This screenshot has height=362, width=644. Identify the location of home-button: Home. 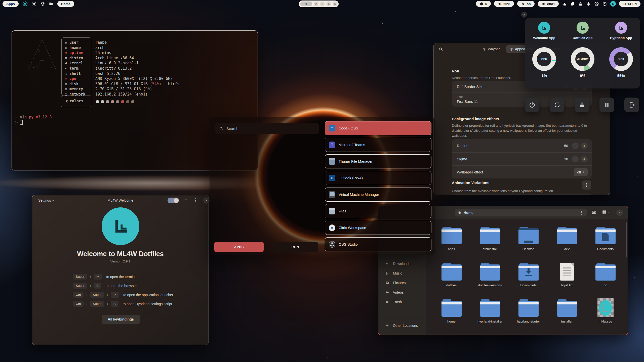
(66, 4).